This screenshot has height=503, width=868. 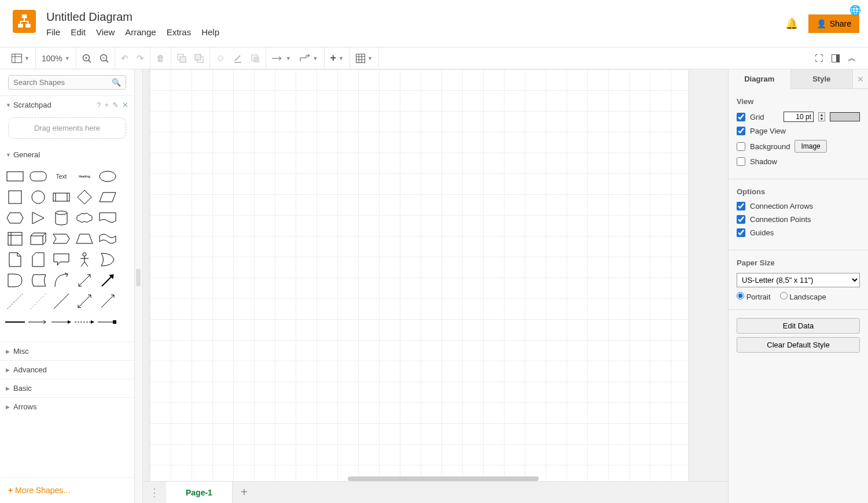 I want to click on shape-cloud, so click(x=84, y=218).